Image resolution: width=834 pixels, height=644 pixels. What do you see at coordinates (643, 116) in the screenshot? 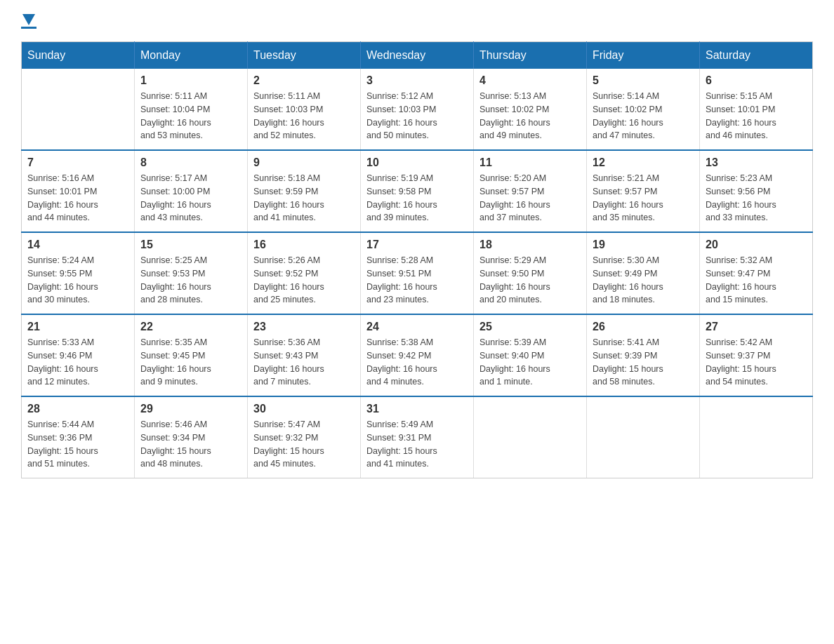
I see `day-info: Sunrise: 5:14 AM Sunset: 10:02 PM Daylig…` at bounding box center [643, 116].